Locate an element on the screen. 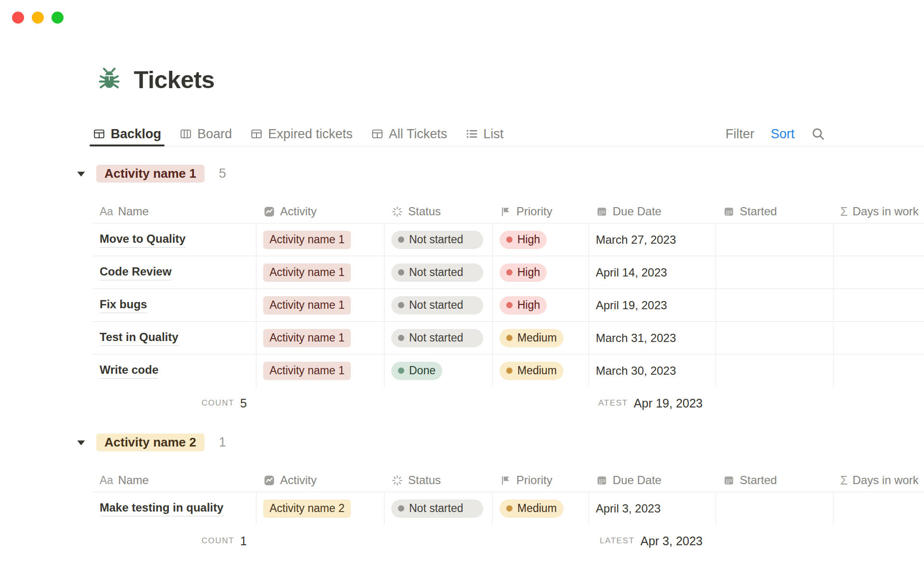 The image size is (924, 578). cell-due-date: March 30, 2023 is located at coordinates (653, 371).